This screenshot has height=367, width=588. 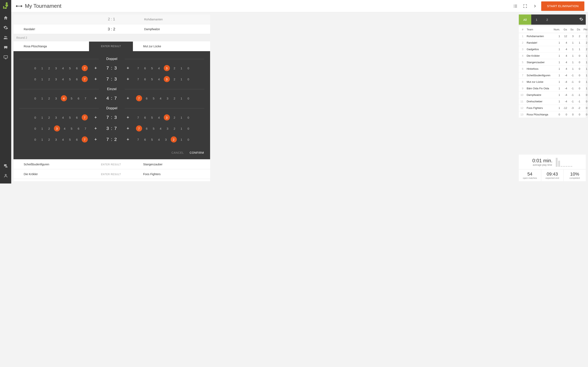 I want to click on home-icon, so click(x=6, y=18).